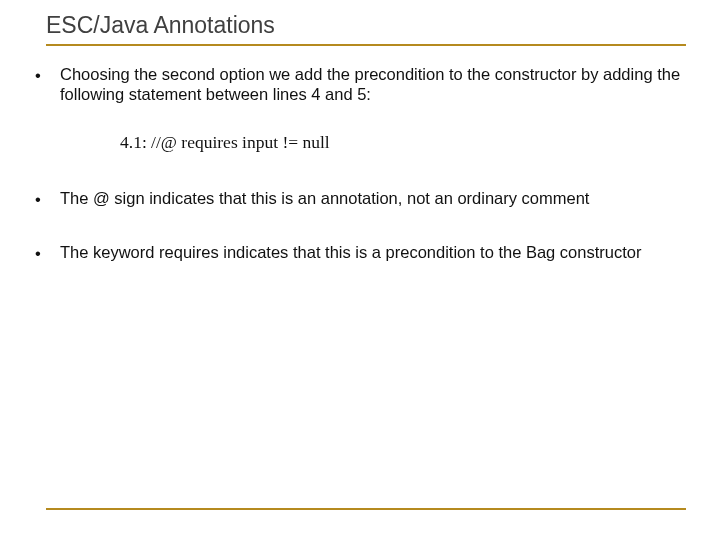  Describe the element at coordinates (366, 509) in the screenshot. I see `footer-divider` at that location.